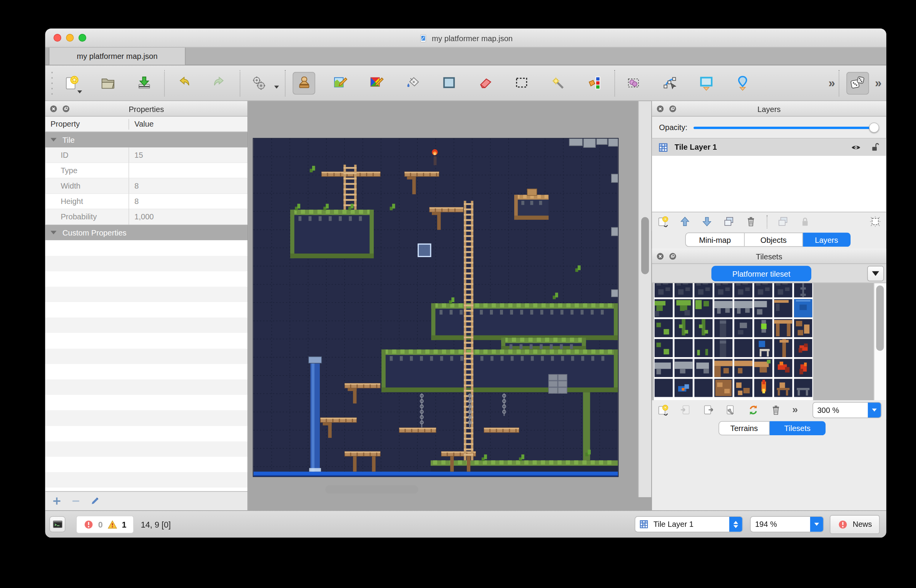  Describe the element at coordinates (744, 428) in the screenshot. I see `tab-terrains: Terrains` at that location.